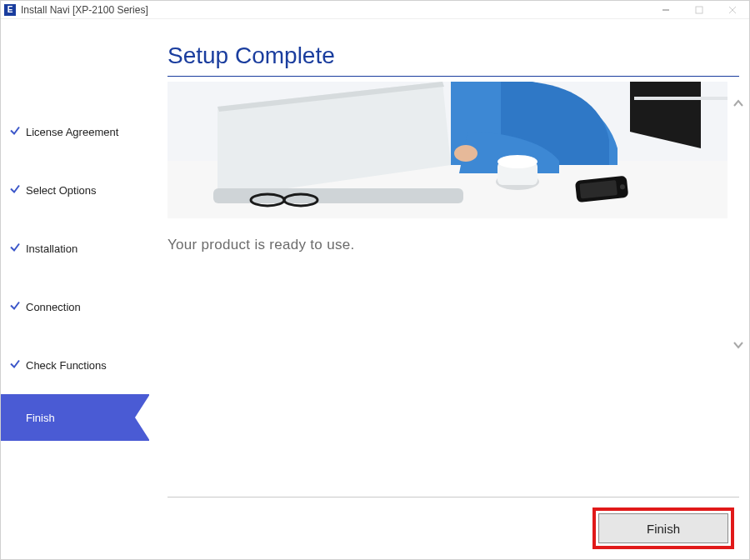 The image size is (750, 560). I want to click on ready-text: Your product is ready to use., so click(458, 245).